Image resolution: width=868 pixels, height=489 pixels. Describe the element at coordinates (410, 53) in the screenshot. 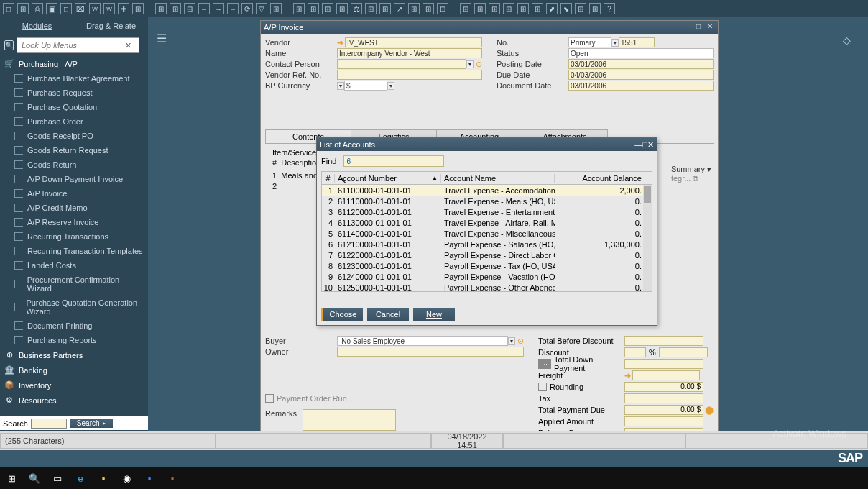

I see `name-input: Intercompany Vendor - West` at that location.